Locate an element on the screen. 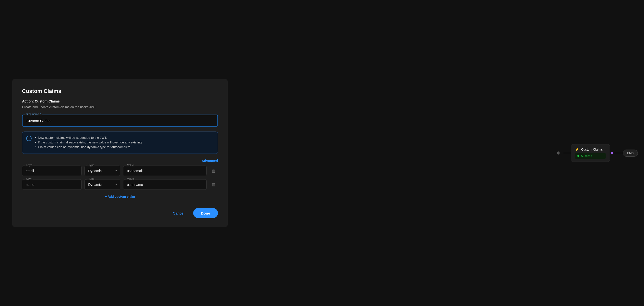 Image resolution: width=644 pixels, height=306 pixels. advanced-link: Advanced is located at coordinates (210, 161).